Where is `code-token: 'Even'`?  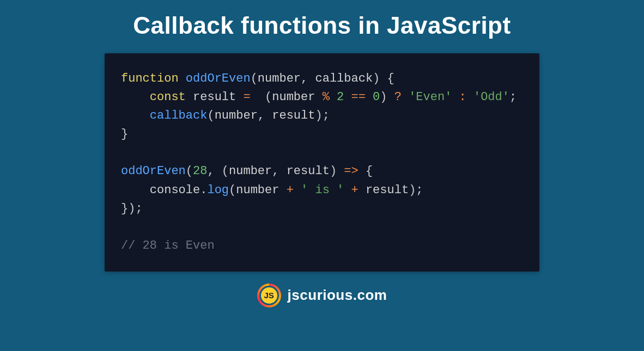
code-token: 'Even' is located at coordinates (430, 97).